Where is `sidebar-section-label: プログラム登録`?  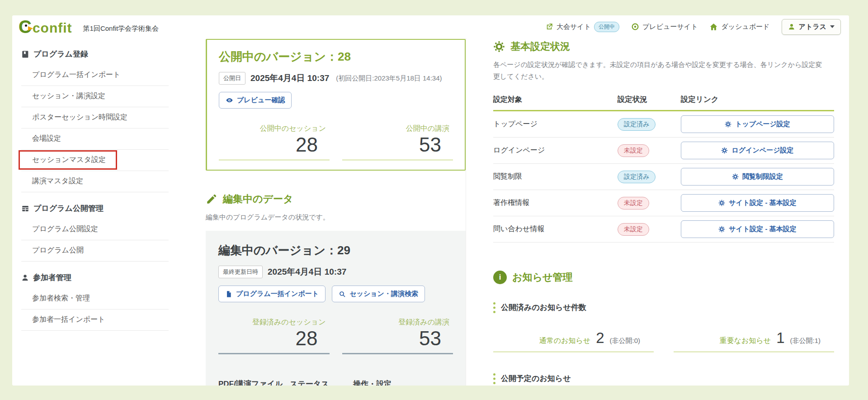 sidebar-section-label: プログラム登録 is located at coordinates (61, 54).